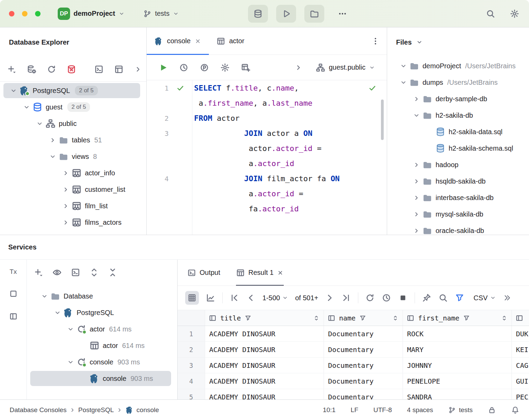 The image size is (529, 420). I want to click on encoding-widget: UTF-8, so click(383, 410).